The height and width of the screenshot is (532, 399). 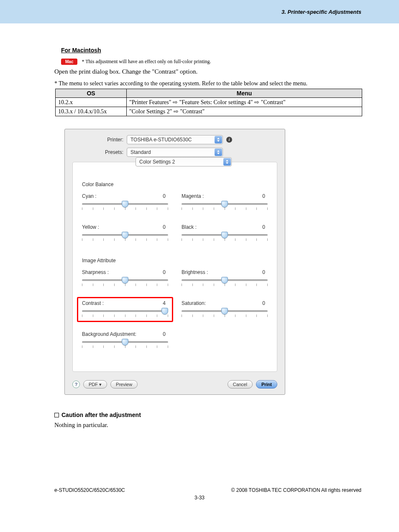 What do you see at coordinates (244, 112) in the screenshot?
I see `cell-menu: "Color Settings 2" ⇨ "Contrast"` at bounding box center [244, 112].